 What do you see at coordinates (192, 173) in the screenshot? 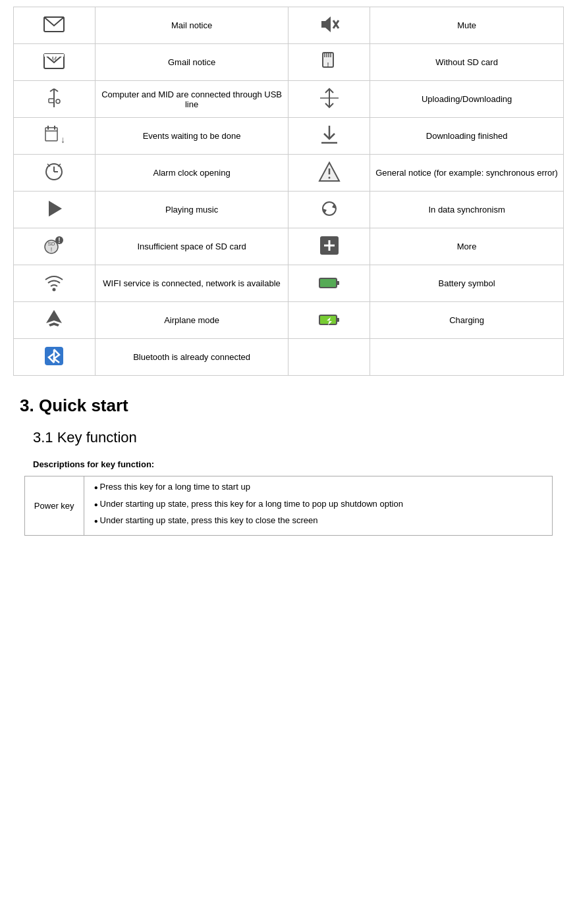
I see `label-cell-left: Alarm clock opening` at bounding box center [192, 173].